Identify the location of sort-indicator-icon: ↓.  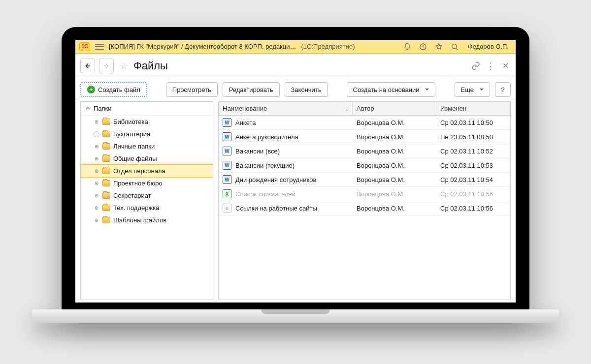
(347, 109).